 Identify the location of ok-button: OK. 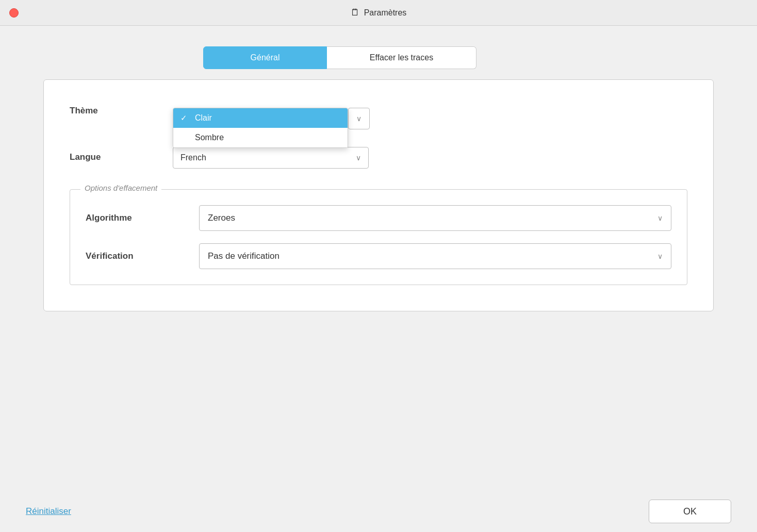
(690, 511).